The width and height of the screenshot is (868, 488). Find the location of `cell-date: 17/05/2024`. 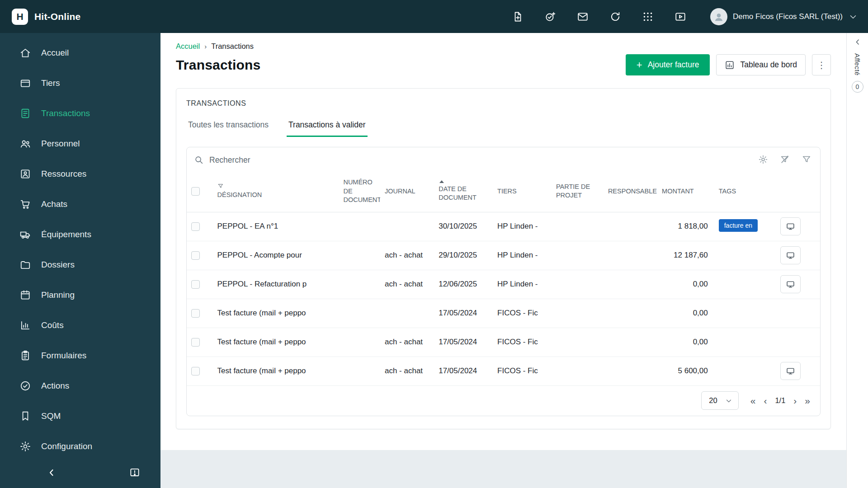

cell-date: 17/05/2024 is located at coordinates (463, 342).